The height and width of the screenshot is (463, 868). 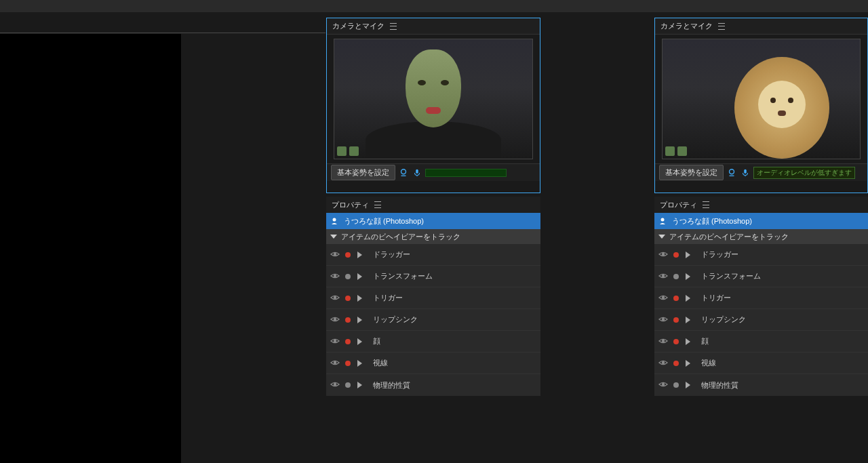 What do you see at coordinates (163, 33) in the screenshot?
I see `divider` at bounding box center [163, 33].